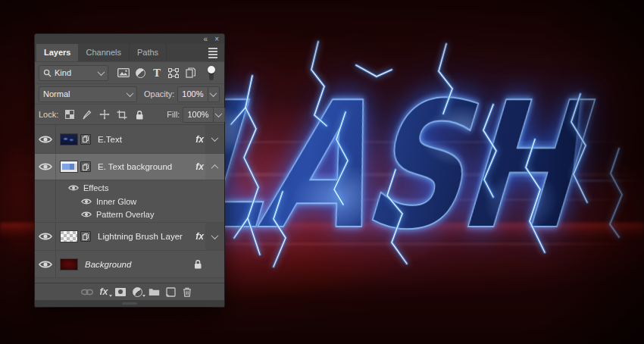 The image size is (644, 344). What do you see at coordinates (95, 188) in the screenshot?
I see `effects-label: Effects` at bounding box center [95, 188].